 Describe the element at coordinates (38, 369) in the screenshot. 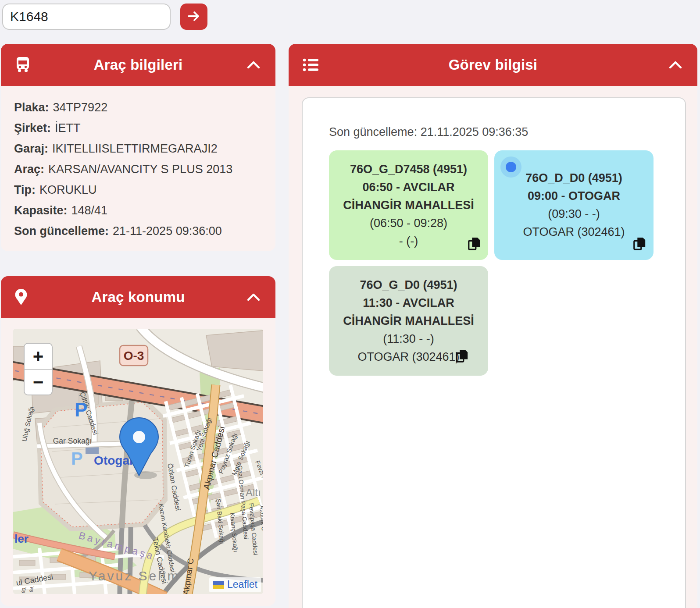

I see `map-zoom-control: + −` at that location.